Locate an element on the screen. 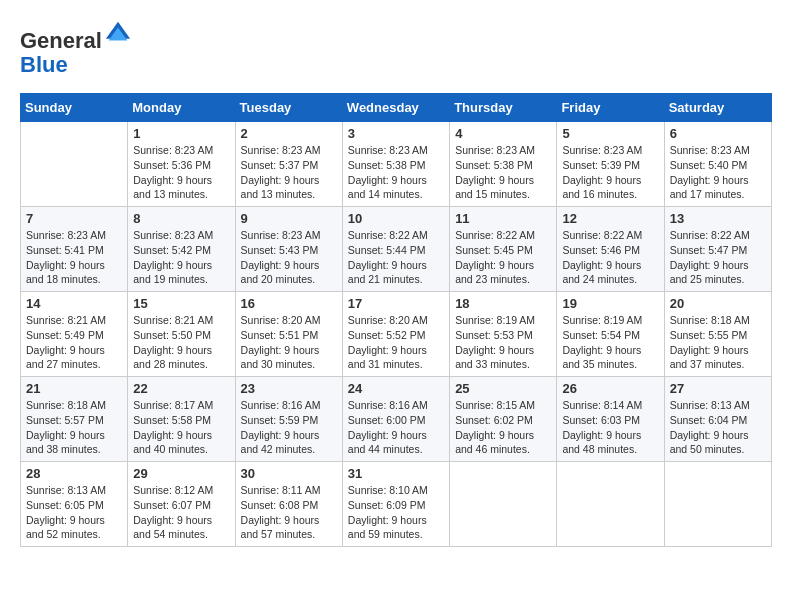  day-number: 27 is located at coordinates (718, 388).